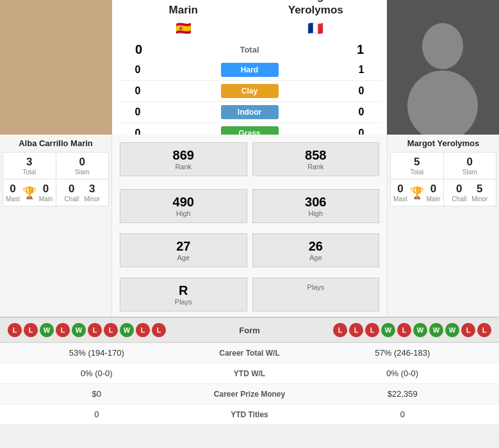 The image size is (499, 448). I want to click on surface-row-hard: 0 Hard 1, so click(250, 71).